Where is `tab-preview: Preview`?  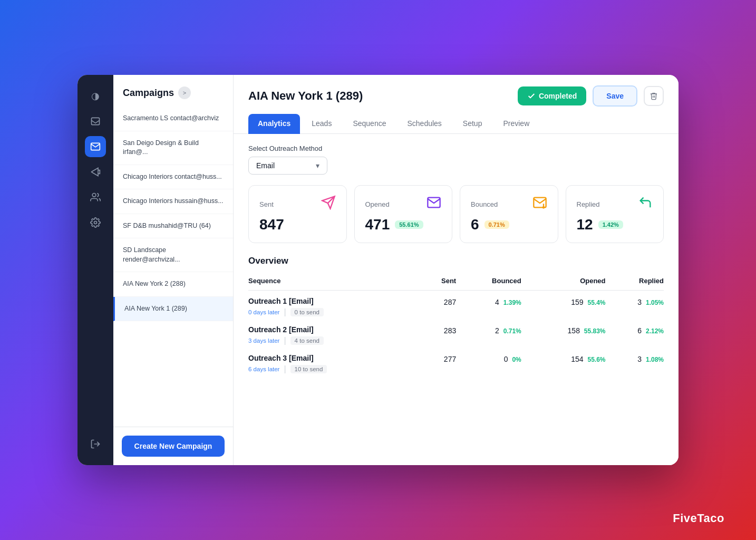 tab-preview: Preview is located at coordinates (516, 124).